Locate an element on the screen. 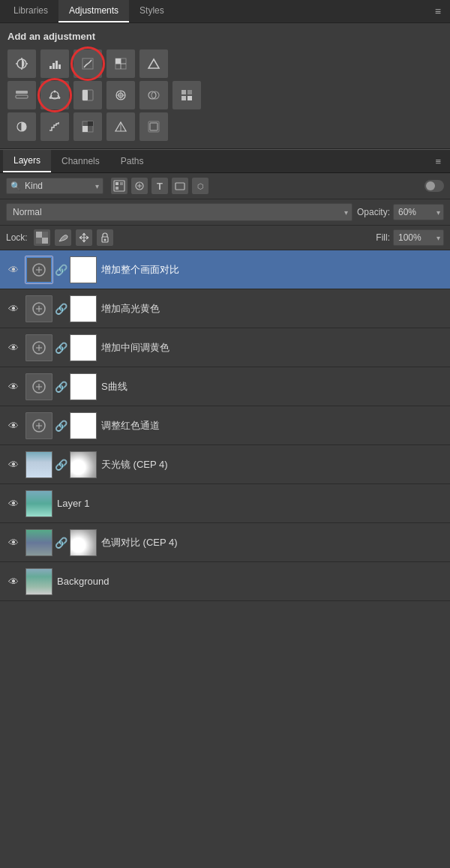 The width and height of the screenshot is (450, 868). layer-item: 👁 🔗 增加高光黄色 is located at coordinates (225, 309).